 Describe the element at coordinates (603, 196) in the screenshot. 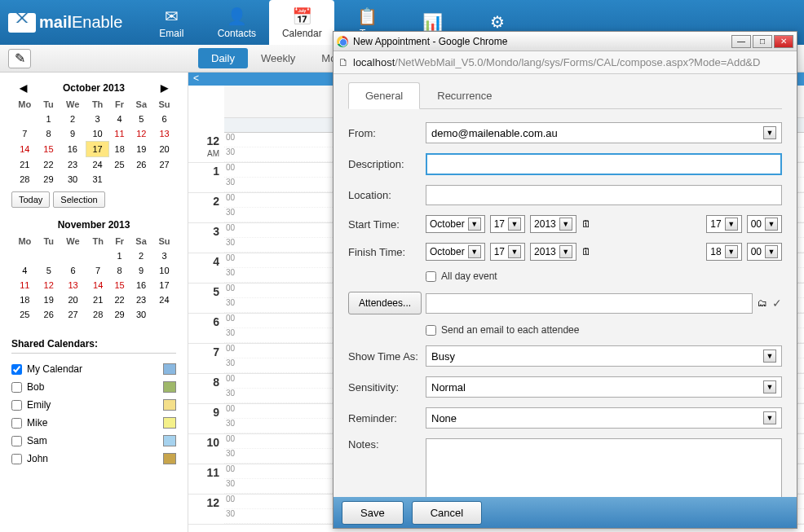

I see `location-input` at that location.